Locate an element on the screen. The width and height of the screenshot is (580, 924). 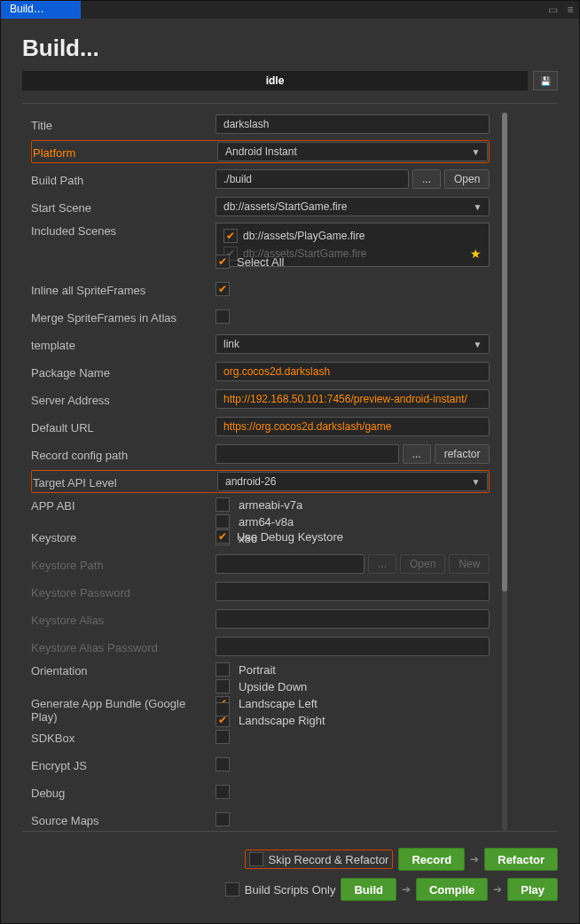
row-package: Package Name is located at coordinates (261, 372).